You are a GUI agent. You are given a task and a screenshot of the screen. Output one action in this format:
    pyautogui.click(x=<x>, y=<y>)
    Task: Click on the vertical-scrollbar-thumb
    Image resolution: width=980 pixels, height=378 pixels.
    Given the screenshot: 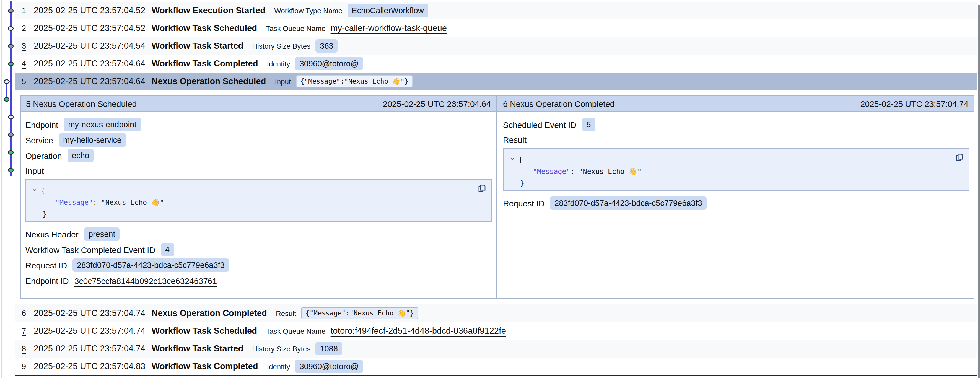 What is the action you would take?
    pyautogui.click(x=979, y=191)
    